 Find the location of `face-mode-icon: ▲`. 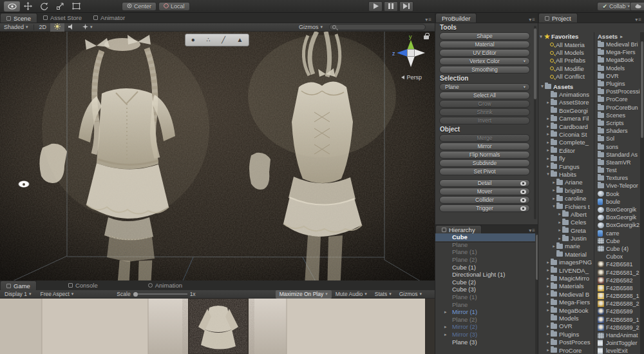

face-mode-icon: ▲ is located at coordinates (240, 40).